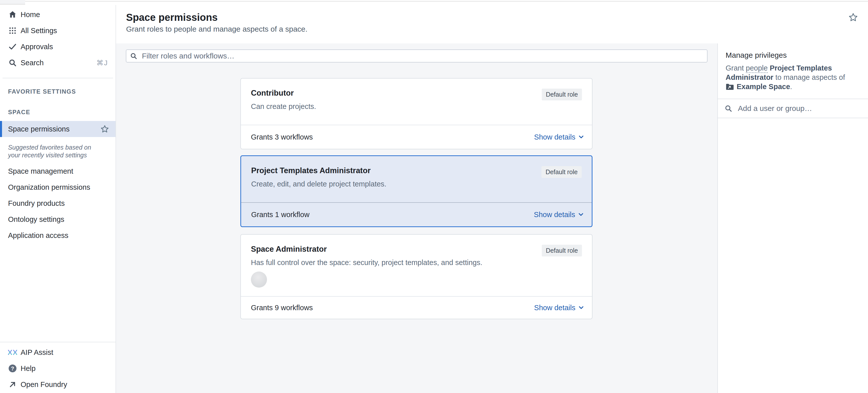 This screenshot has height=393, width=868. Describe the element at coordinates (416, 191) in the screenshot. I see `role-card-project-templates-administrator: Project Templates Administrator Default …` at that location.